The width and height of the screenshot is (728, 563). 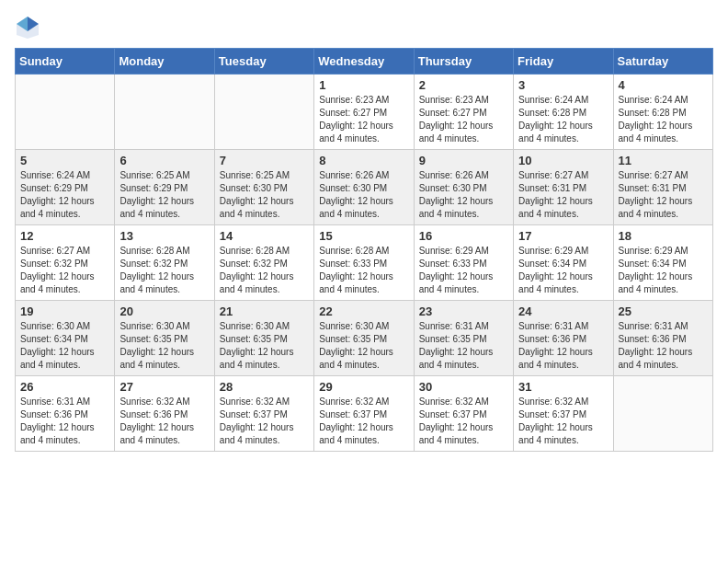 What do you see at coordinates (463, 386) in the screenshot?
I see `day-number: 30` at bounding box center [463, 386].